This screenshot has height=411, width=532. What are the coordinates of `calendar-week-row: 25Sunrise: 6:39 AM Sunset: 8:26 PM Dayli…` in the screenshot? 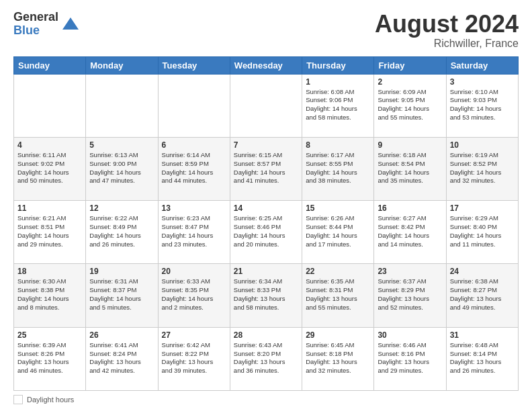 It's located at (266, 359).